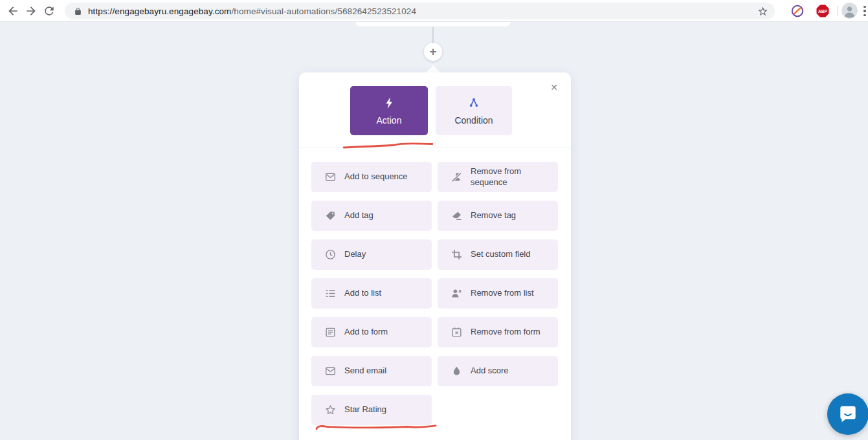 The width and height of the screenshot is (868, 440). What do you see at coordinates (848, 414) in the screenshot?
I see `chat-bubble-icon` at bounding box center [848, 414].